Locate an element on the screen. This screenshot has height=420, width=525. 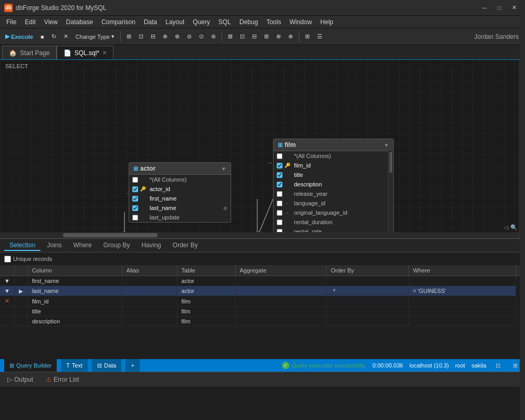
menu-item-edit: Edit is located at coordinates (30, 22).